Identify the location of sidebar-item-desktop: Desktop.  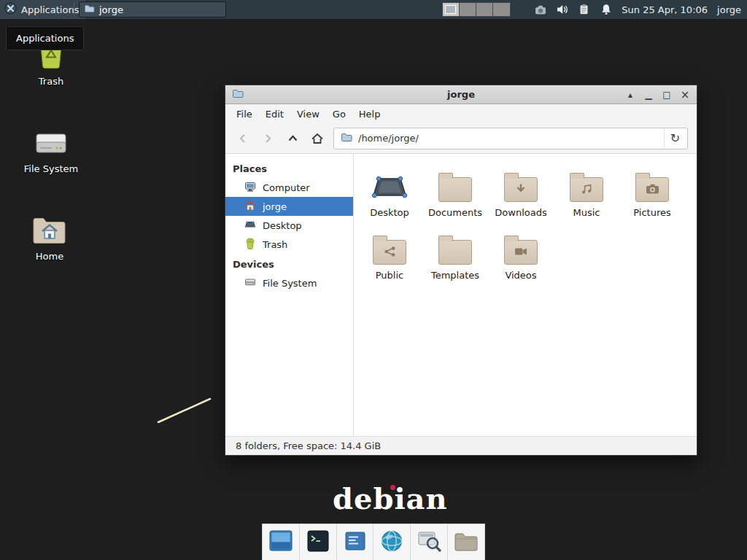
(289, 225).